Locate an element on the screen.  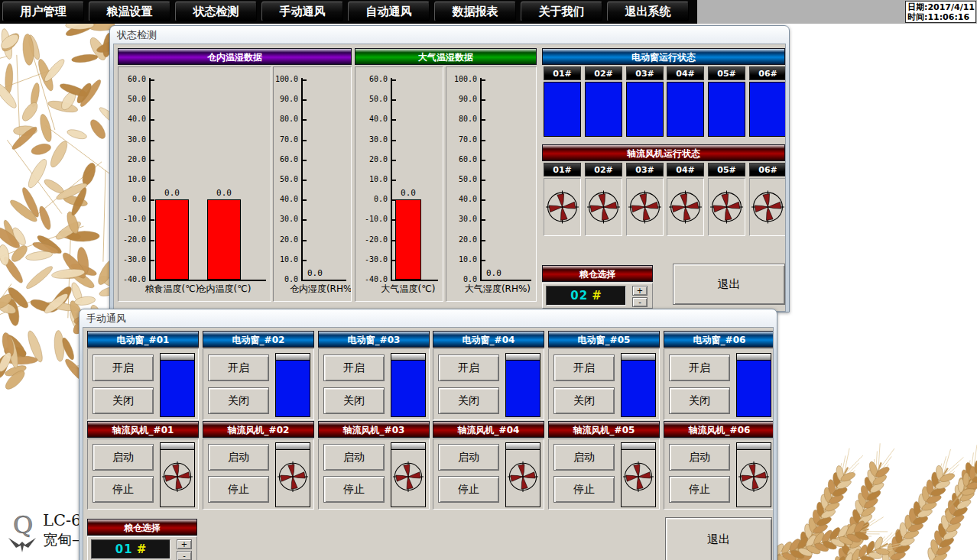
window-open-button-1: 开启 is located at coordinates (123, 368).